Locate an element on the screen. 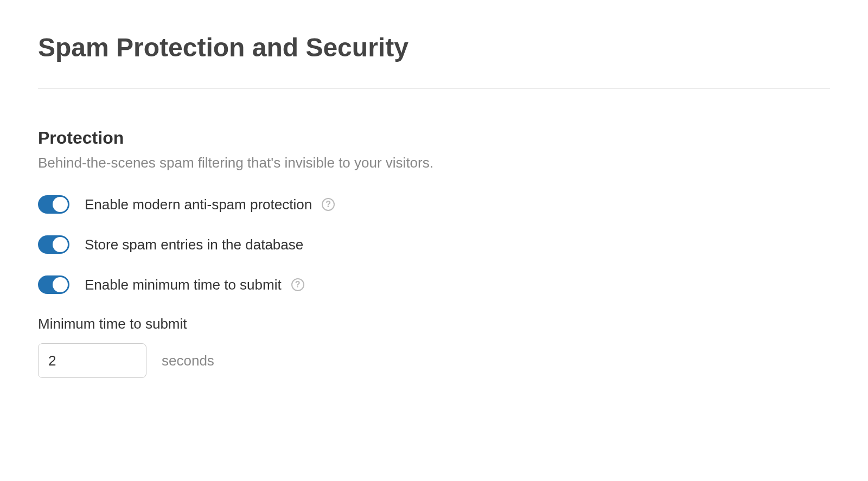  toggle-antispam is located at coordinates (54, 204).